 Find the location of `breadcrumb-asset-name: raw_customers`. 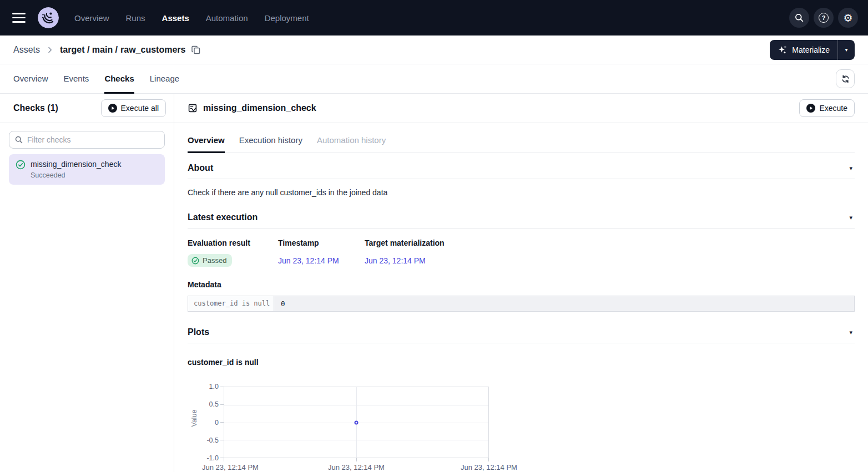

breadcrumb-asset-name: raw_customers is located at coordinates (153, 50).